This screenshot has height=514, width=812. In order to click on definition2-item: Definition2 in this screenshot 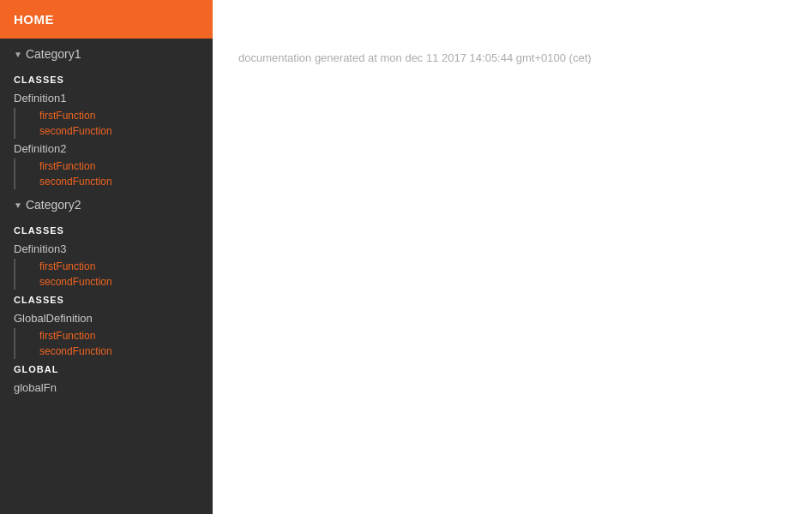, I will do `click(106, 149)`.